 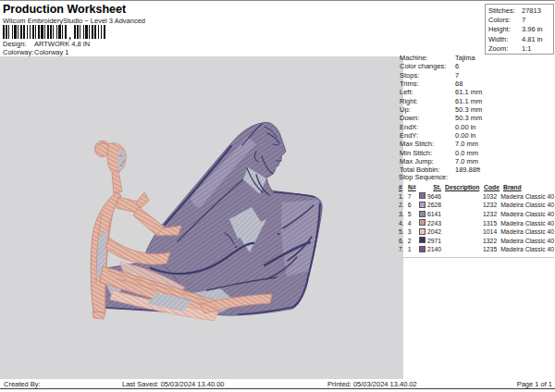 What do you see at coordinates (62, 44) in the screenshot?
I see `design-value: ARTWORK 4,8 IN` at bounding box center [62, 44].